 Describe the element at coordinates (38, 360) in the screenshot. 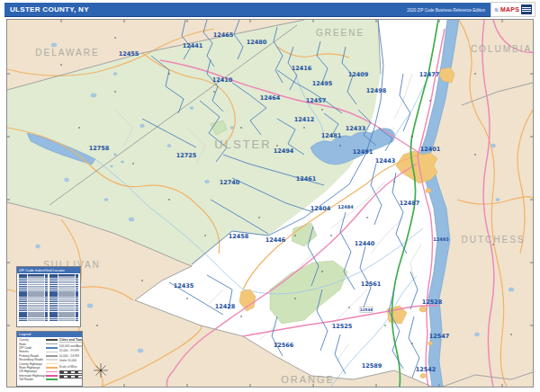

I see `legend-line-samples: CountyStateZIP CodeStreetsPrimary RoadsS…` at that location.